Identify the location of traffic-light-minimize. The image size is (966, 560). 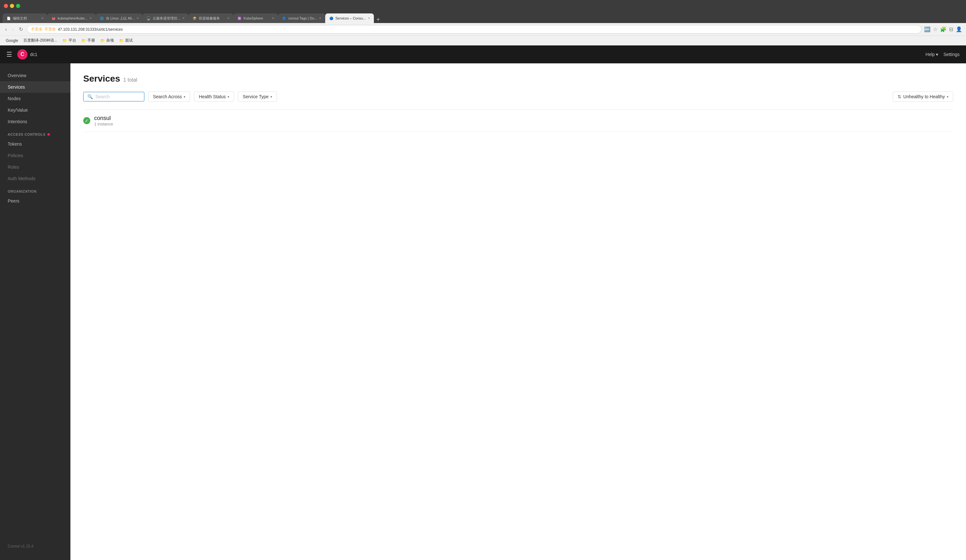
(12, 6).